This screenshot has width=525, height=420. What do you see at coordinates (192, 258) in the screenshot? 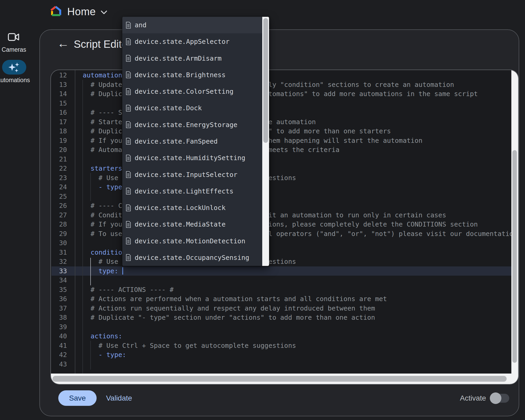
I see `autocomplete-item: device.state.OccupancySensing` at bounding box center [192, 258].